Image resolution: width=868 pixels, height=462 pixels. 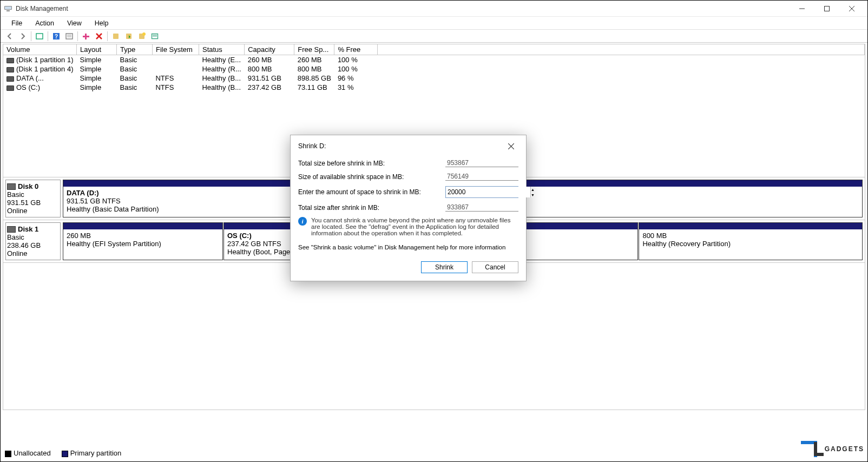 What do you see at coordinates (400, 146) in the screenshot?
I see `dialog-title: Shrink D:` at bounding box center [400, 146].